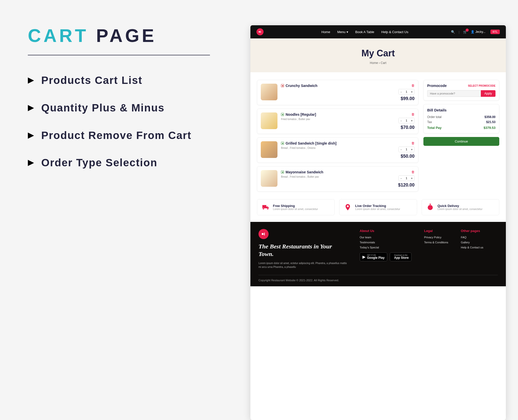 This screenshot has height=420, width=518. I want to click on footer-brand: The Best Restaurants in Your Town. Lorem…, so click(303, 249).